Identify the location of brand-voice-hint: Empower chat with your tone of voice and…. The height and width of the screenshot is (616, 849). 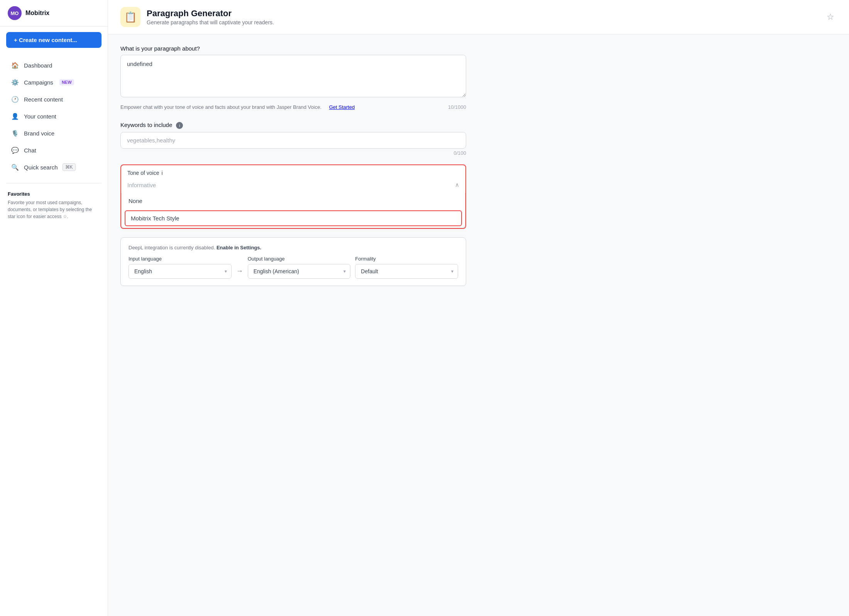
(238, 107).